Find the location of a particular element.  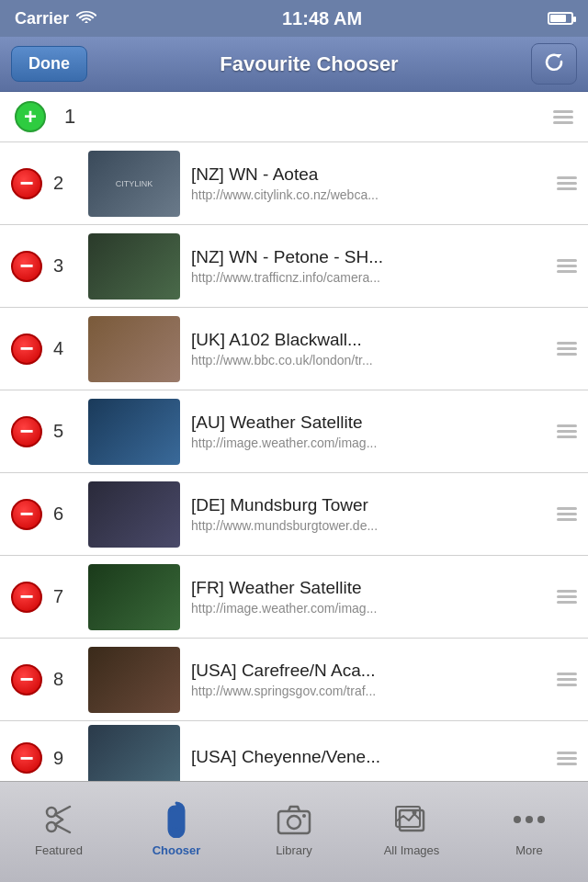

cam-info-4: [UK] A102 Blackwall... http://www.bbc.co… is located at coordinates (368, 349).